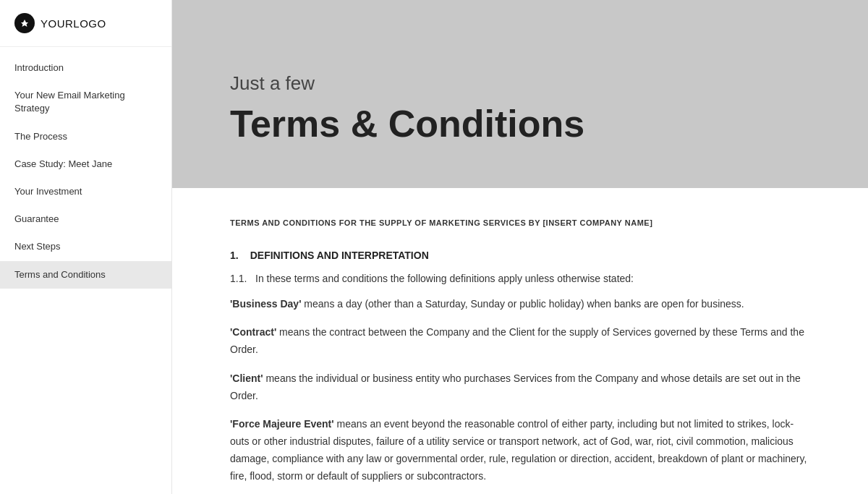  What do you see at coordinates (85, 23) in the screenshot?
I see `logo-area: YOURLOGO` at bounding box center [85, 23].